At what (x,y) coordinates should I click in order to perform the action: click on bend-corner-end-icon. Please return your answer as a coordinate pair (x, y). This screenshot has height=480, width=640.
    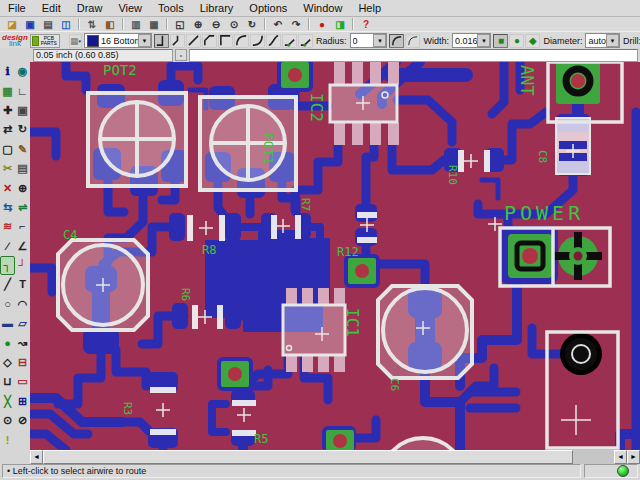
    Looking at the image, I should click on (162, 41).